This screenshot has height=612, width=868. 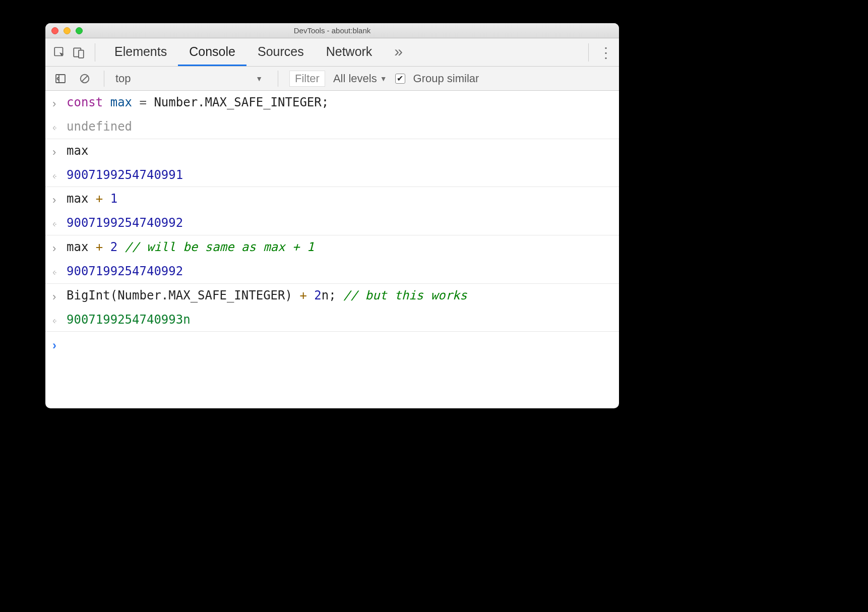 I want to click on inspect-element-icon, so click(x=59, y=52).